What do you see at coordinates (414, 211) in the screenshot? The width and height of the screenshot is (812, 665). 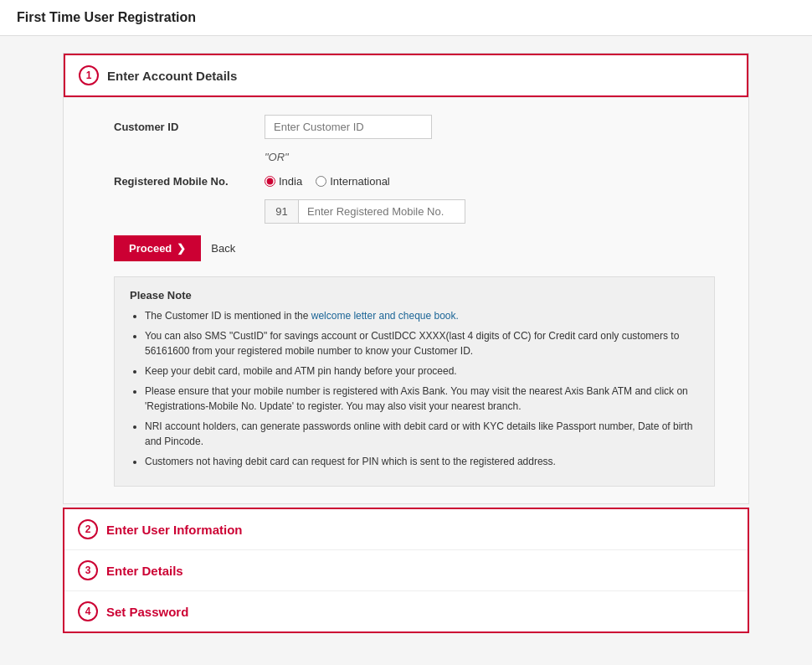 I see `mobile-input-row: 91` at bounding box center [414, 211].